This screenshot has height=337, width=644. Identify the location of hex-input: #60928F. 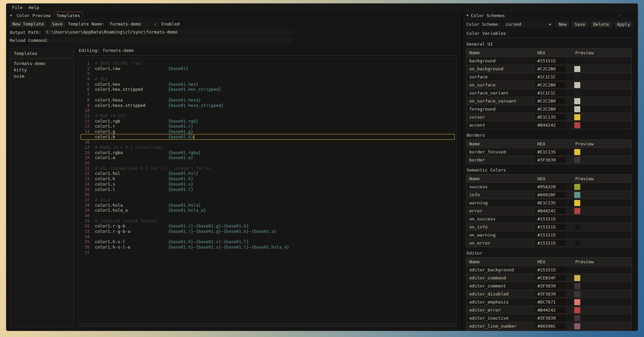
(550, 195).